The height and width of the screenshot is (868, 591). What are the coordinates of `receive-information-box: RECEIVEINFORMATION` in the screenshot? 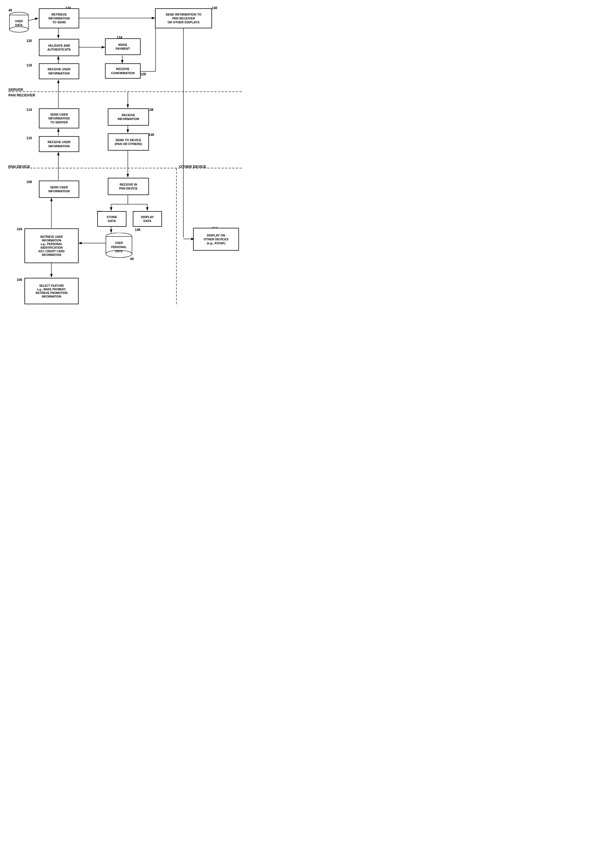 It's located at (129, 117).